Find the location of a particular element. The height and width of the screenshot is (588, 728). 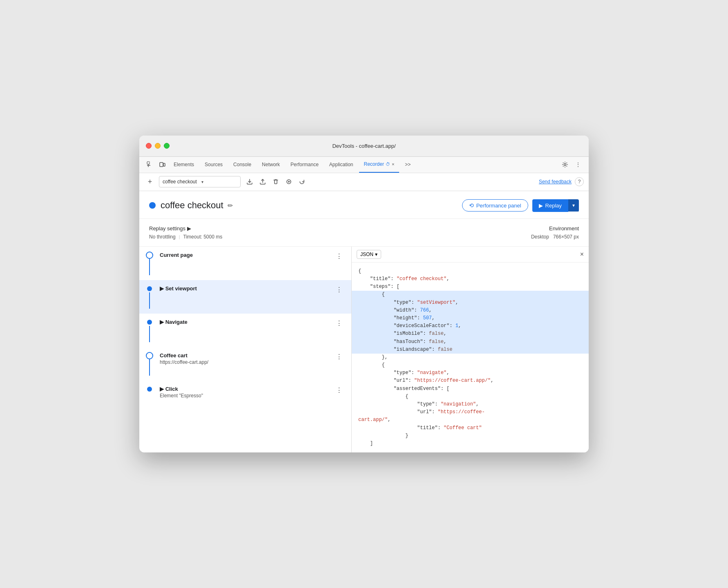

performance-panel-button: ⟲ Performance panel is located at coordinates (495, 205).